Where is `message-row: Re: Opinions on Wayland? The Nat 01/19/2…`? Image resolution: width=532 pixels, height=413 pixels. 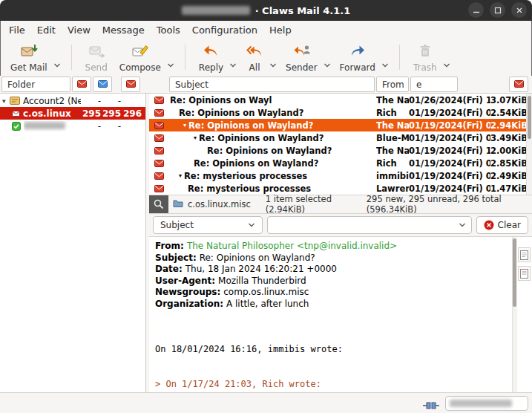 message-row: Re: Opinions on Wayland? The Nat 01/19/2… is located at coordinates (341, 150).